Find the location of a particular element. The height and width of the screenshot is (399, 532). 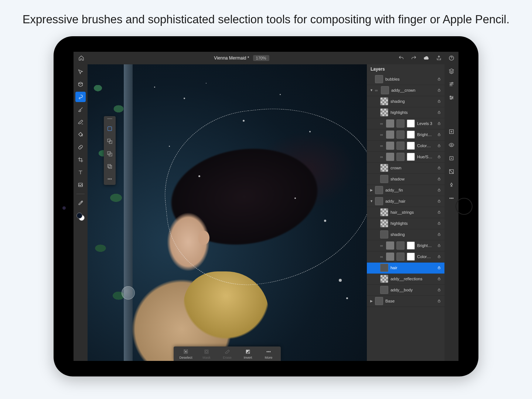

eyedropper-tool-icon is located at coordinates (81, 203).